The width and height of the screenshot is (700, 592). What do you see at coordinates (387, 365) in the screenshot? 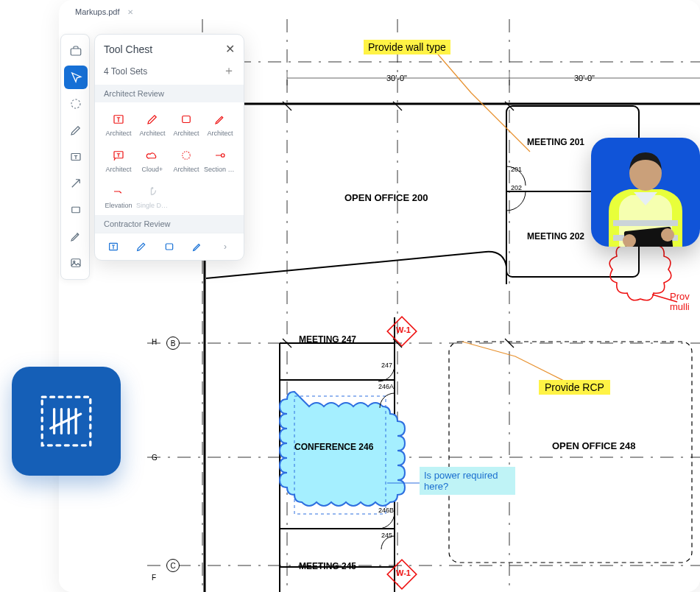
I see `door-tag: 247` at bounding box center [387, 365].